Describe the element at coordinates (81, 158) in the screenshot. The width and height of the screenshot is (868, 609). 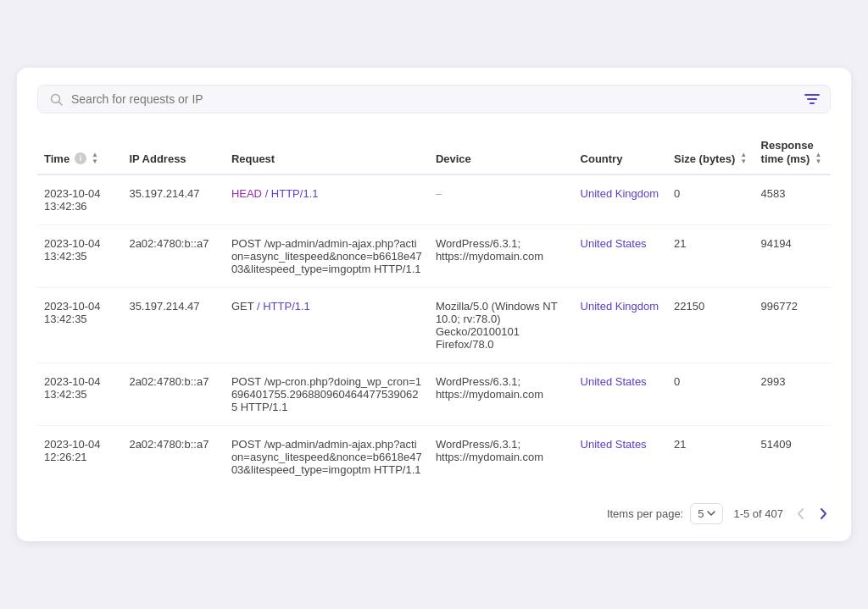
I see `time-info-icon: i` at that location.